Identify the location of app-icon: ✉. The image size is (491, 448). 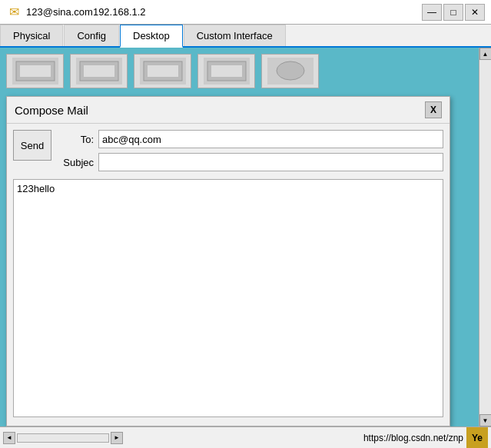
(14, 12).